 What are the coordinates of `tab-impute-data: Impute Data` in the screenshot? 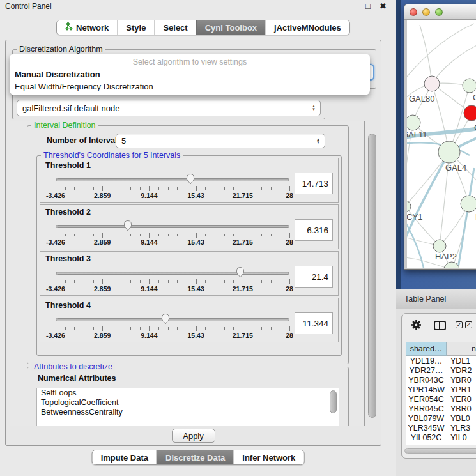 It's located at (125, 457).